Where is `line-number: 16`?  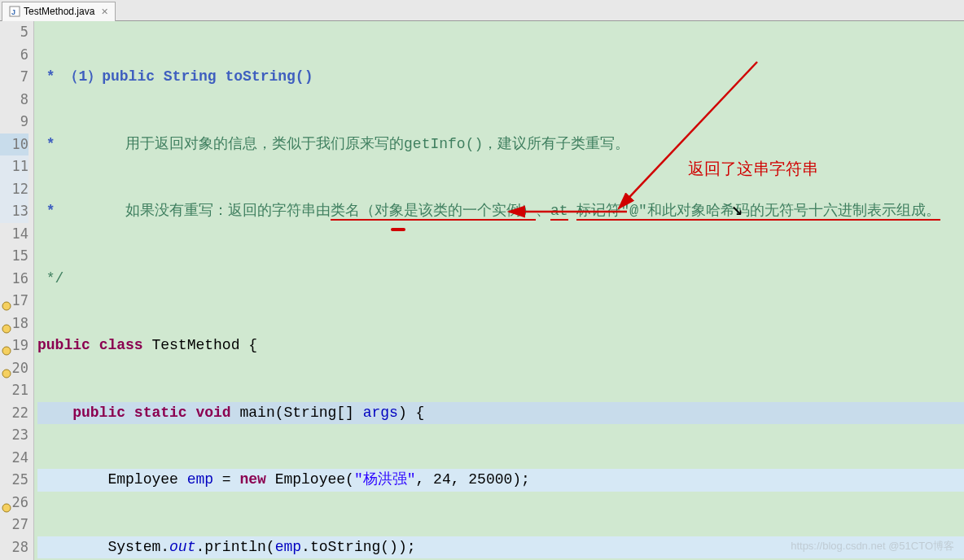
line-number: 16 is located at coordinates (15, 279).